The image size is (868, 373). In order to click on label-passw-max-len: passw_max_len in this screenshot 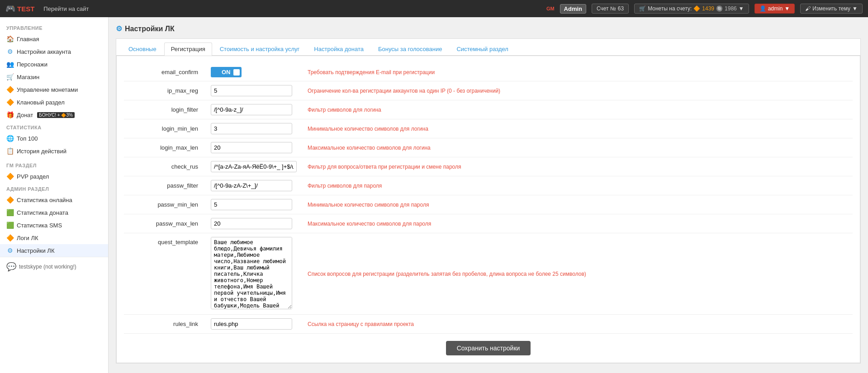, I will do `click(165, 224)`.